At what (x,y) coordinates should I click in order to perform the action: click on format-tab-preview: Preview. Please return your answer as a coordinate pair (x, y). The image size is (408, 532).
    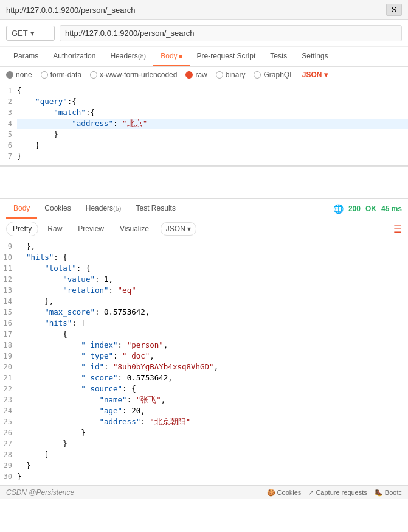
    Looking at the image, I should click on (91, 229).